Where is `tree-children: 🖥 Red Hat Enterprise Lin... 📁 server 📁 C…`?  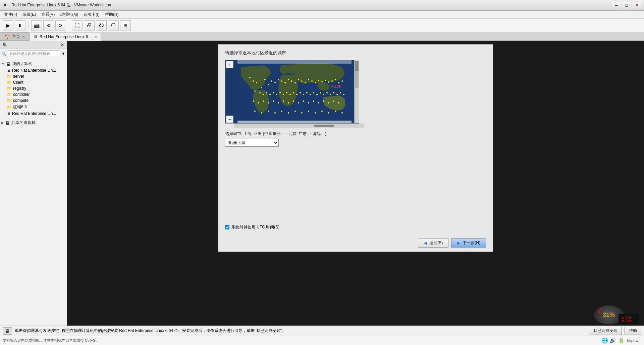
tree-children: 🖥 Red Hat Enterprise Lin... 📁 server 📁 C… is located at coordinates (36, 92).